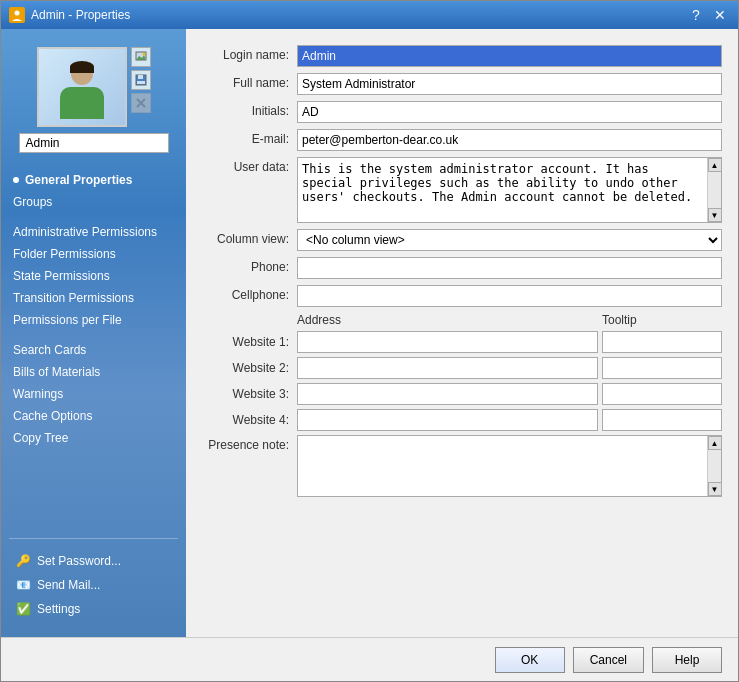 This screenshot has height=682, width=739. Describe the element at coordinates (250, 266) in the screenshot. I see `phone-label: Phone:` at that location.